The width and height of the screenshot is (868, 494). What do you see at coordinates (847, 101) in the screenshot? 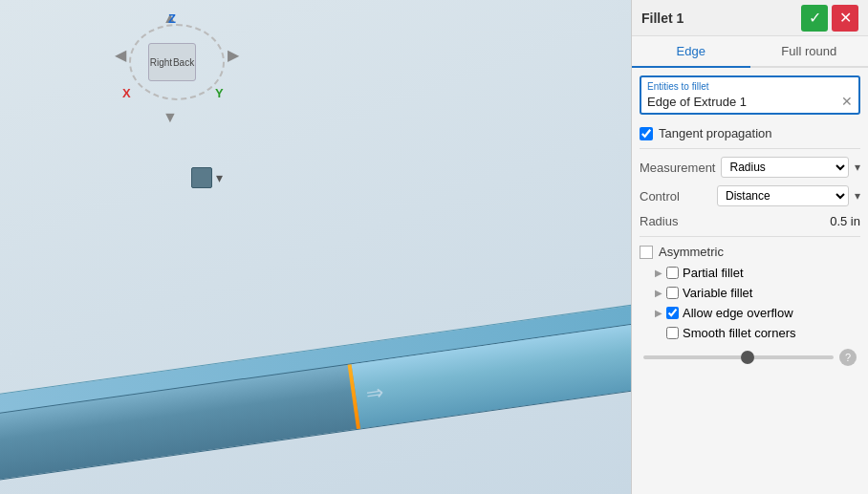
I see `entities-clear-button: ✕` at bounding box center [847, 101].